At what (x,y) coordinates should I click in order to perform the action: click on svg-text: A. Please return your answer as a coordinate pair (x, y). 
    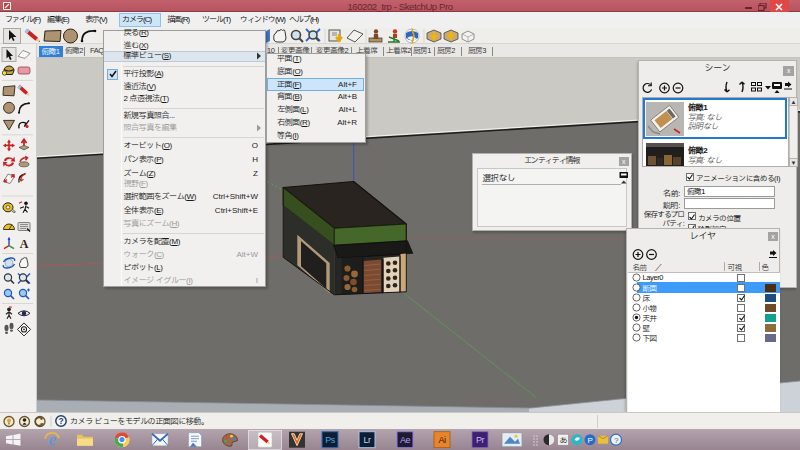
    Looking at the image, I should click on (24, 244).